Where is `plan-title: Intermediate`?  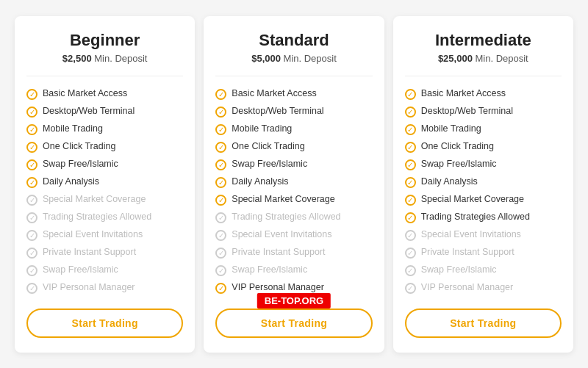 plan-title: Intermediate is located at coordinates (484, 40).